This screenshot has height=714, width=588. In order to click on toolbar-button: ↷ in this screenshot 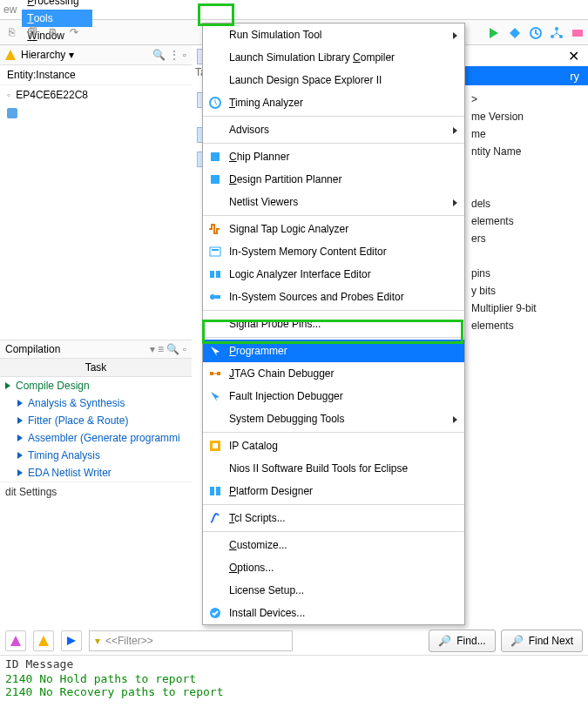, I will do `click(74, 32)`.